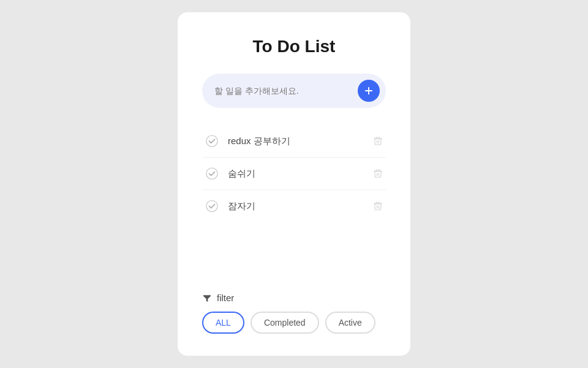 This screenshot has height=368, width=588. Describe the element at coordinates (294, 47) in the screenshot. I see `page-title: To Do List` at that location.